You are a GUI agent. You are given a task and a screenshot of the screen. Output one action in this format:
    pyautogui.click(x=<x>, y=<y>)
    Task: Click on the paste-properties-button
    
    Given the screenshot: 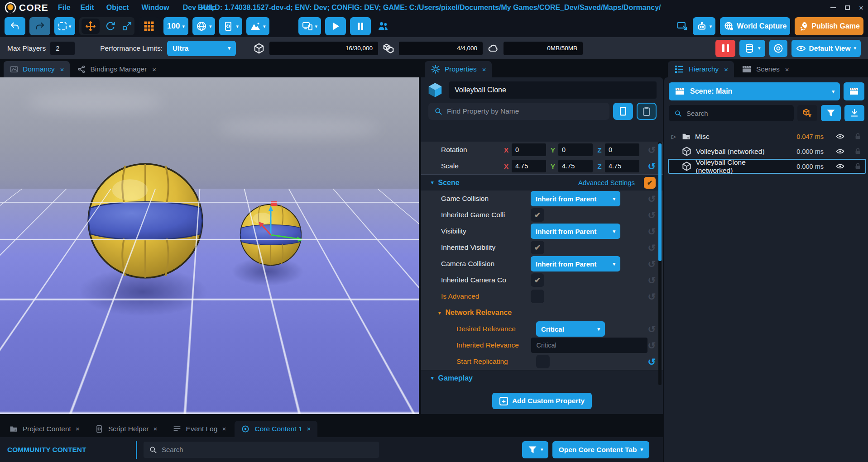 What is the action you would take?
    pyautogui.click(x=647, y=111)
    